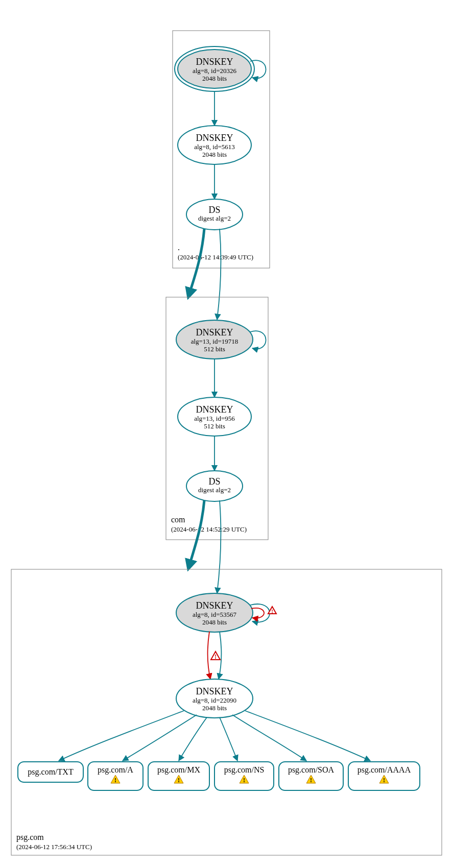 Image resolution: width=453 pixels, height=868 pixels. What do you see at coordinates (384, 770) in the screenshot?
I see `rrset-label: psg.com/AAAA` at bounding box center [384, 770].